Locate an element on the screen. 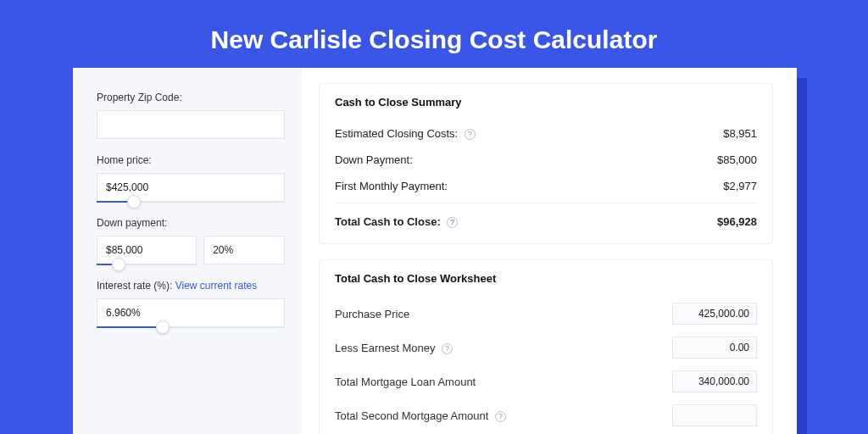 The width and height of the screenshot is (868, 434). summary-row-value: $2,977 is located at coordinates (740, 186).